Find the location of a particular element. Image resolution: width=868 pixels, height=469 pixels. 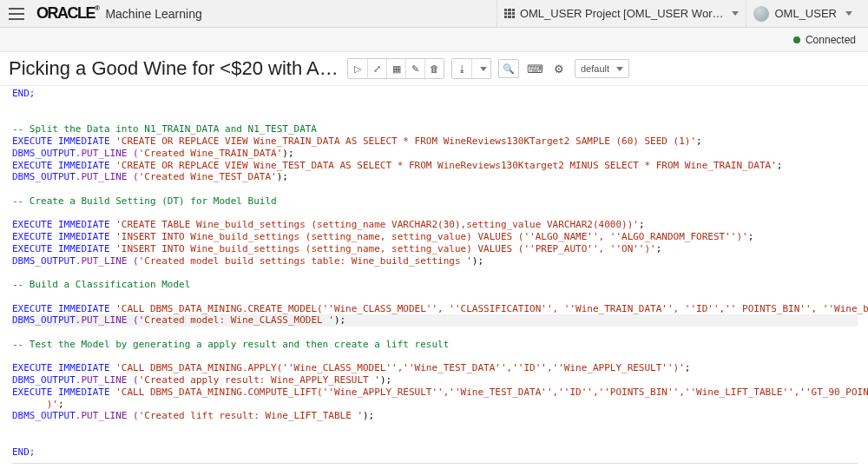

export-group: ⭳ is located at coordinates (471, 69).